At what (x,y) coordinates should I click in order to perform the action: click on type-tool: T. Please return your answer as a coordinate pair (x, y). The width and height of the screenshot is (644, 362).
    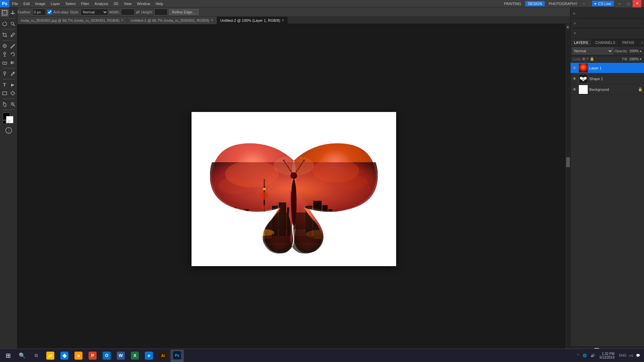
    Looking at the image, I should click on (5, 85).